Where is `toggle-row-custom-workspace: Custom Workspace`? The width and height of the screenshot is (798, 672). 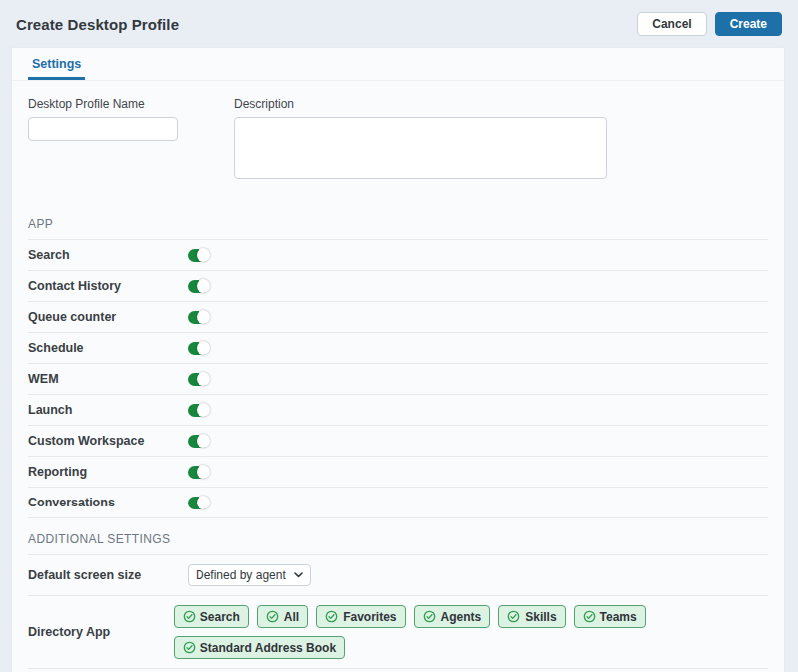 toggle-row-custom-workspace: Custom Workspace is located at coordinates (398, 441).